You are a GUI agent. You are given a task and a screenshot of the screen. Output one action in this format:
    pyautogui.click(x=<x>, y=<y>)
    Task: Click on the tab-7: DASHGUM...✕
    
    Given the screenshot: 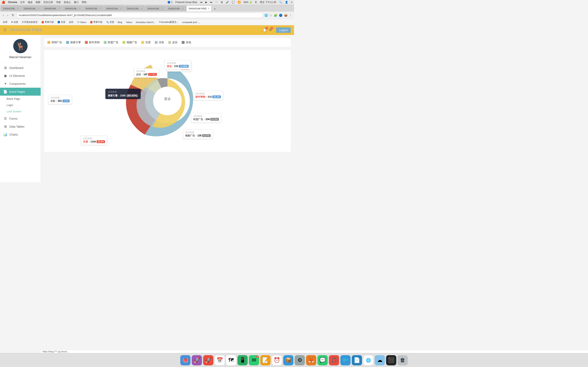 What is the action you would take?
    pyautogui.click(x=155, y=8)
    